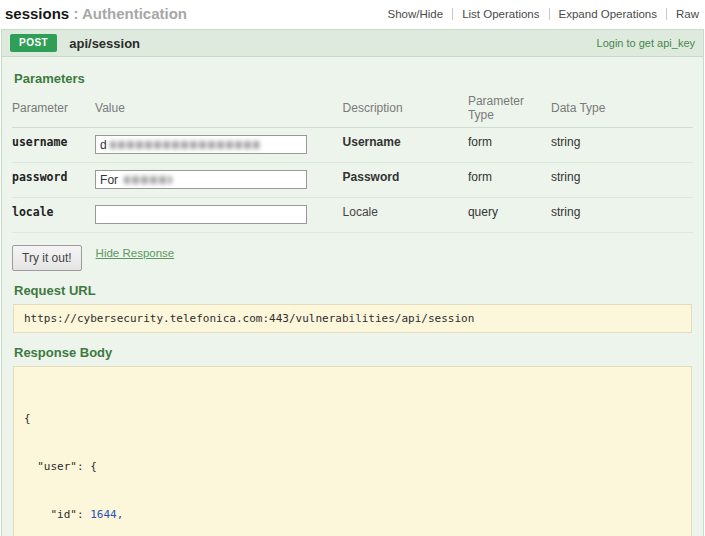 The image size is (705, 536). I want to click on param-type-password: form, so click(480, 177).